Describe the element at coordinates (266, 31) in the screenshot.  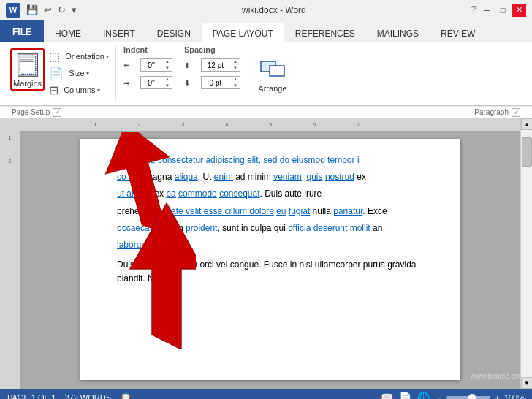
I see `tab-bar: FILE HOME INSERT DESIGN PAGE LAYOUT REFE…` at that location.